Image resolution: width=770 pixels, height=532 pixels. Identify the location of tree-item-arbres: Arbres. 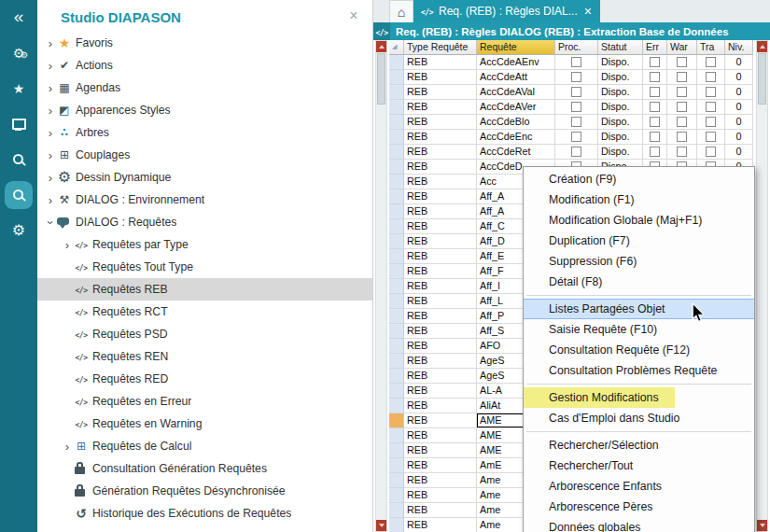
(205, 133).